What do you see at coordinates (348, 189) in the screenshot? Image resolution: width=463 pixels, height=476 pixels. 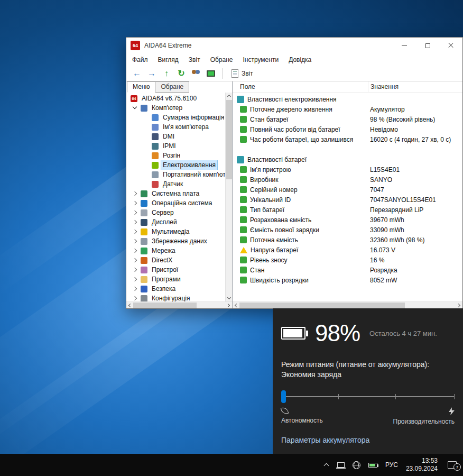 I see `table-row: Серійний номер 7047` at bounding box center [348, 189].